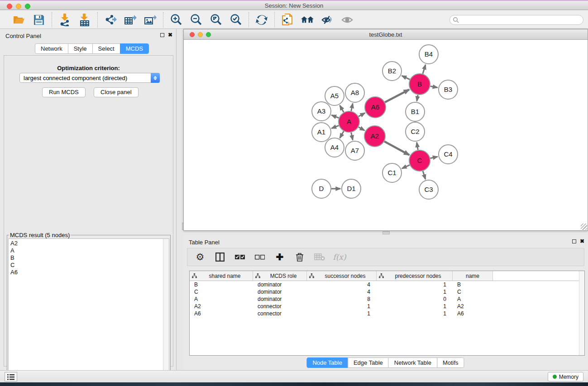 This screenshot has height=386, width=588. What do you see at coordinates (335, 116) in the screenshot?
I see `edge-A-A3` at bounding box center [335, 116].